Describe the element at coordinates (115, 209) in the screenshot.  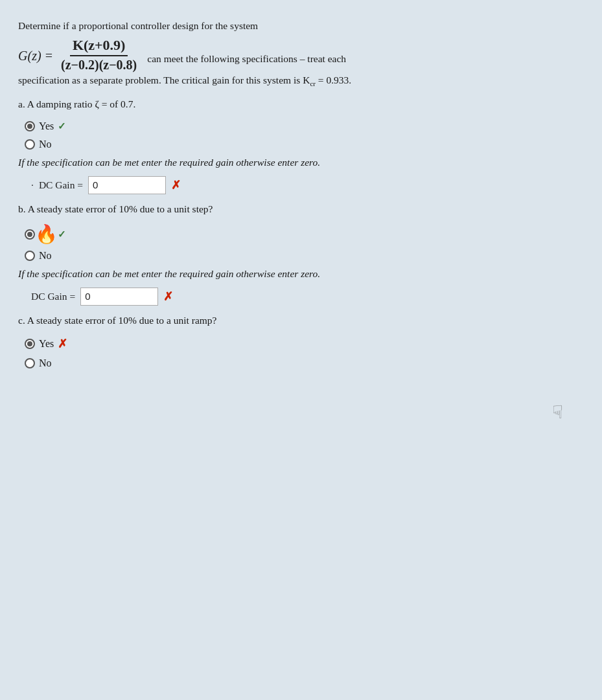
I see `part-b-text: b. A steady state error of 10% due to a …` at that location.